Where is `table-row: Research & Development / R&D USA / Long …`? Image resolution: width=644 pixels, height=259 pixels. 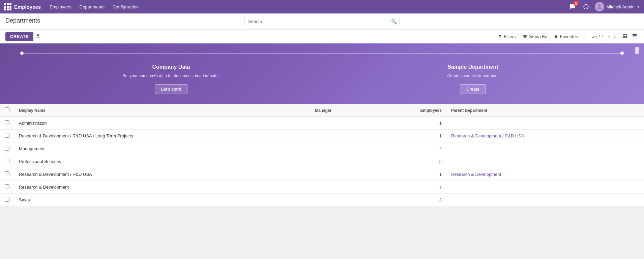
table-row: Research & Development / R&D USA / Long … is located at coordinates (322, 136).